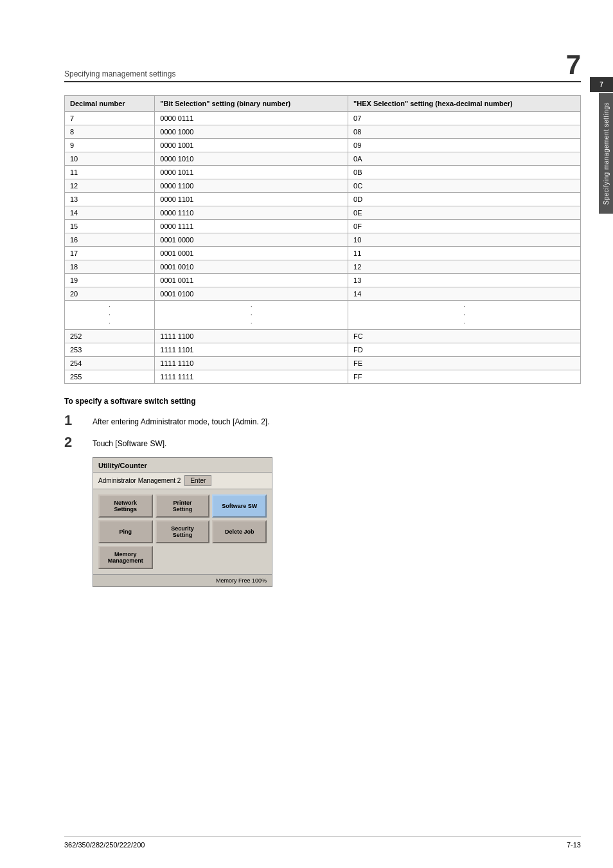 The image size is (613, 868). Describe the element at coordinates (252, 213) in the screenshot. I see `table-cell: 0000 1110` at that location.